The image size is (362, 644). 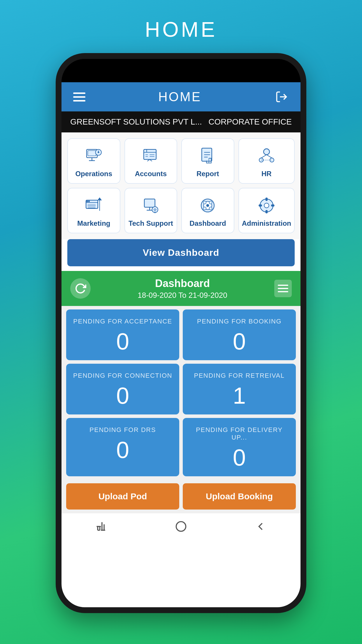 What do you see at coordinates (266, 174) in the screenshot?
I see `menu-label-hr: HR` at bounding box center [266, 174].